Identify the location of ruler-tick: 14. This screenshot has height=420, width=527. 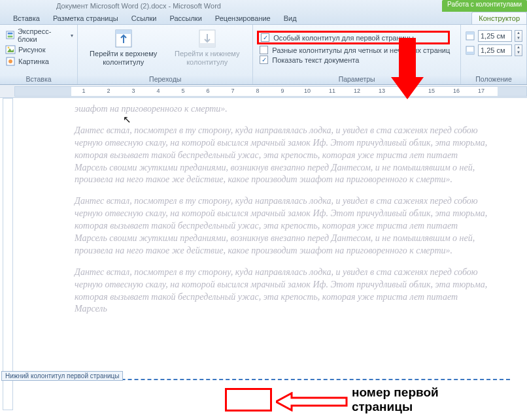
(407, 91).